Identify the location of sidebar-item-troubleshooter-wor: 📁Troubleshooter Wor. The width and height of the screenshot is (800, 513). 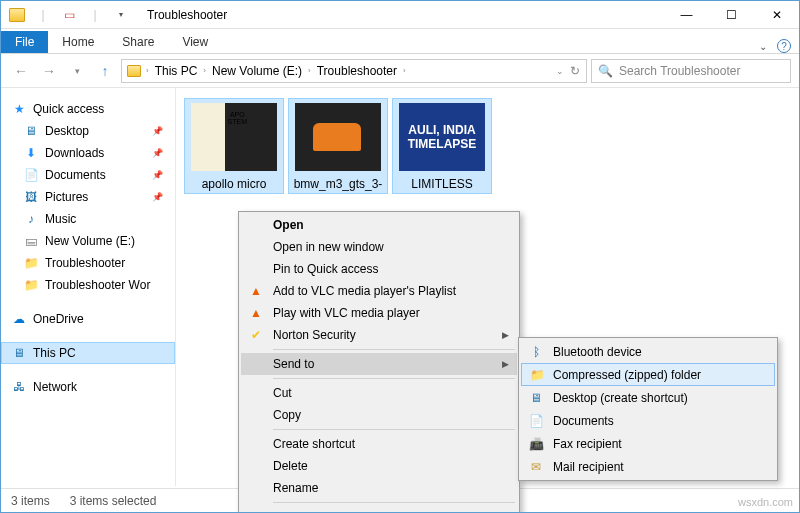
(88, 285).